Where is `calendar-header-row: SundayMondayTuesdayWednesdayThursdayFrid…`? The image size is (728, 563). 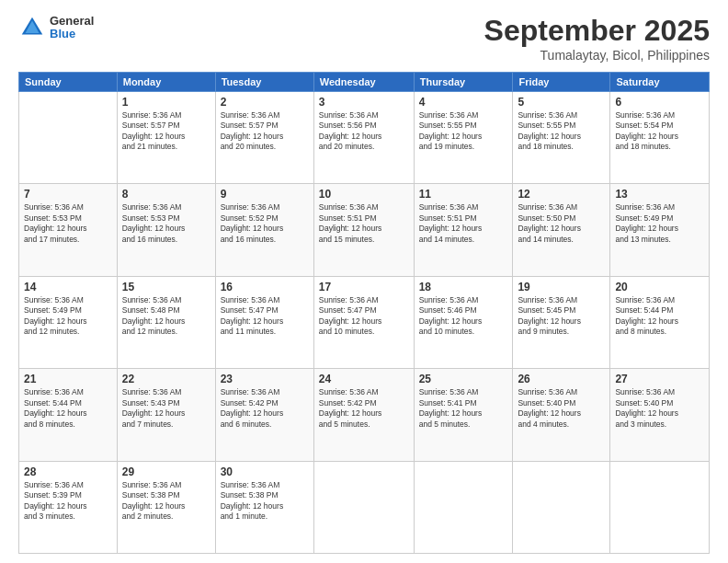 calendar-header-row: SundayMondayTuesdayWednesdayThursdayFrid… is located at coordinates (364, 83).